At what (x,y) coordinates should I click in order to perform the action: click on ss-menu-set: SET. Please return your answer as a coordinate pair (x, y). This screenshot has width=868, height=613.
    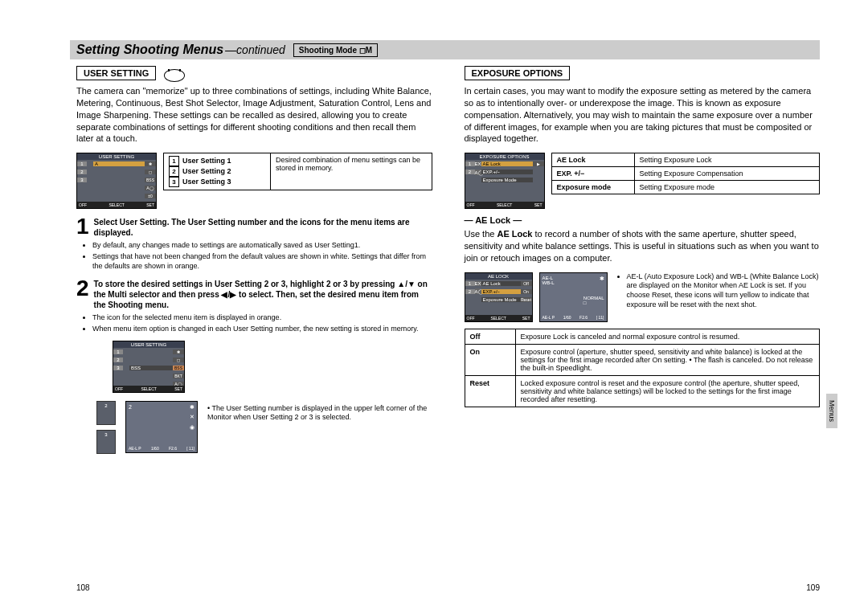
    Looking at the image, I should click on (150, 205).